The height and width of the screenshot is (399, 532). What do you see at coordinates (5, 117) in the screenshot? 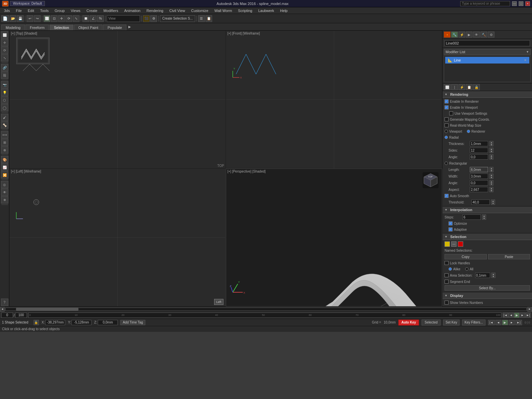
I see `lt-paint-btn: 🖌` at bounding box center [5, 117].